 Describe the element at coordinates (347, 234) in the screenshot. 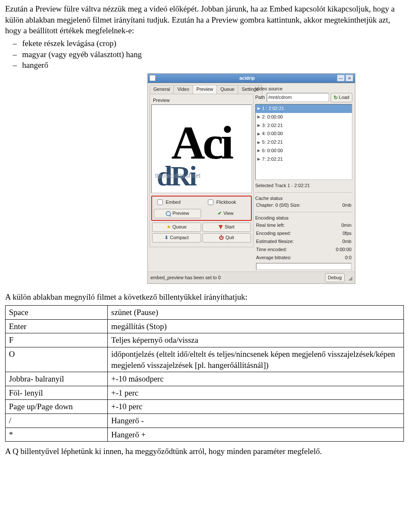

I see `encspeed-value: 0fps` at that location.